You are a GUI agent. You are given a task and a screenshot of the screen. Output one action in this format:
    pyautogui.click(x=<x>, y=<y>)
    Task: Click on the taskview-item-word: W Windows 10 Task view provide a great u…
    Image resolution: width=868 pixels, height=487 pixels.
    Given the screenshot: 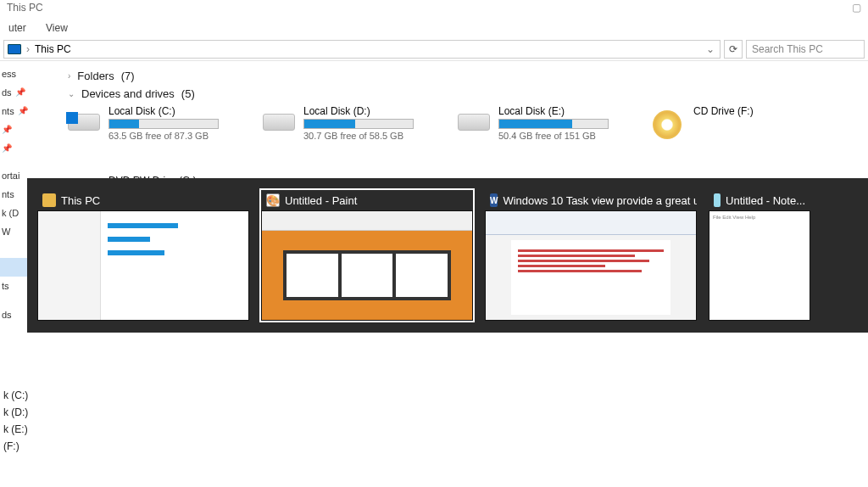 What is the action you would take?
    pyautogui.click(x=591, y=255)
    